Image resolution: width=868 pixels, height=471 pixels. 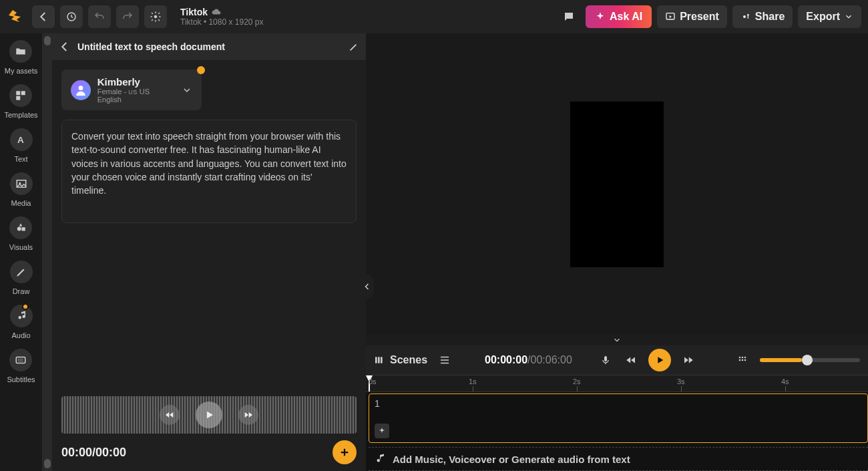 I want to click on sidebar-item-draw: Draw, so click(x=21, y=278).